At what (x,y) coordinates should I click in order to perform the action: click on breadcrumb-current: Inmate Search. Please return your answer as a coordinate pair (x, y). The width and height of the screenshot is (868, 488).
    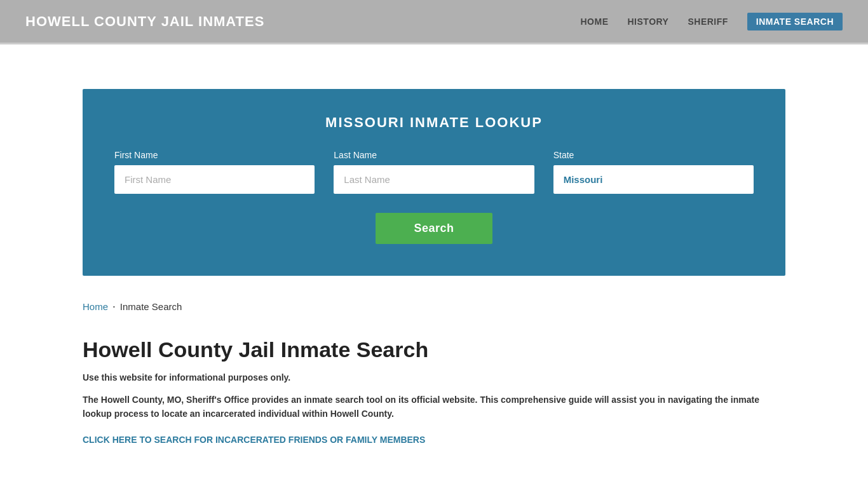
    Looking at the image, I should click on (151, 306).